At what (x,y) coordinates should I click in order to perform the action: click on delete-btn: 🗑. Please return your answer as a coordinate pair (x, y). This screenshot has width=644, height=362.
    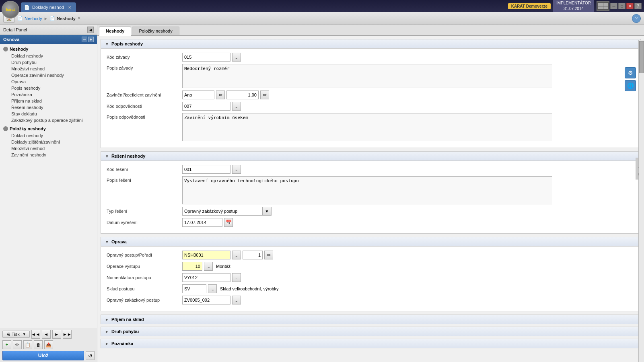
    Looking at the image, I should click on (38, 345).